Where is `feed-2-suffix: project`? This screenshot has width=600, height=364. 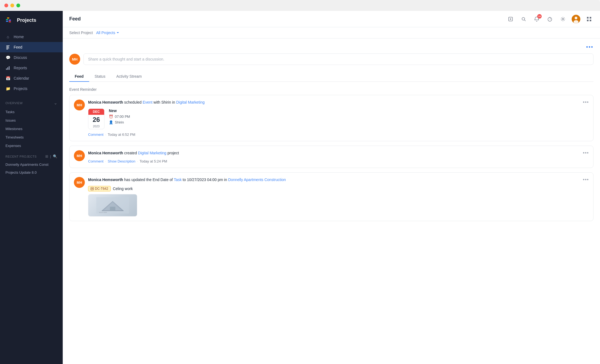 feed-2-suffix: project is located at coordinates (173, 153).